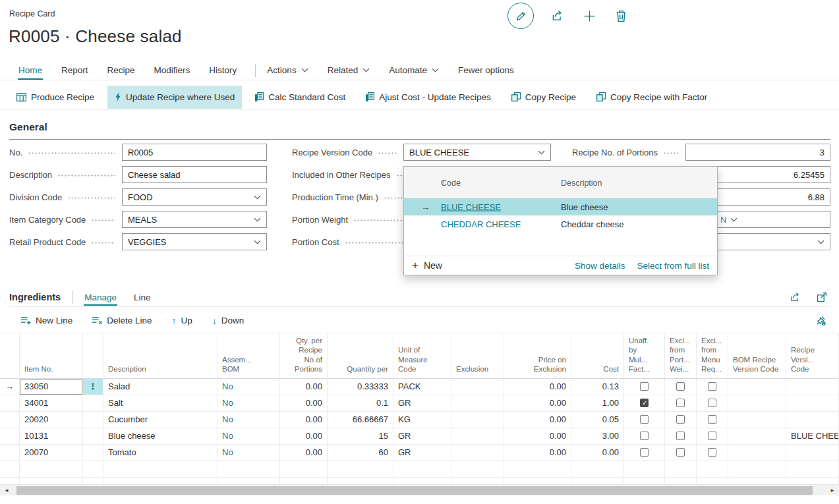 The height and width of the screenshot is (504, 839). Describe the element at coordinates (161, 356) in the screenshot. I see `header-description: Description` at that location.